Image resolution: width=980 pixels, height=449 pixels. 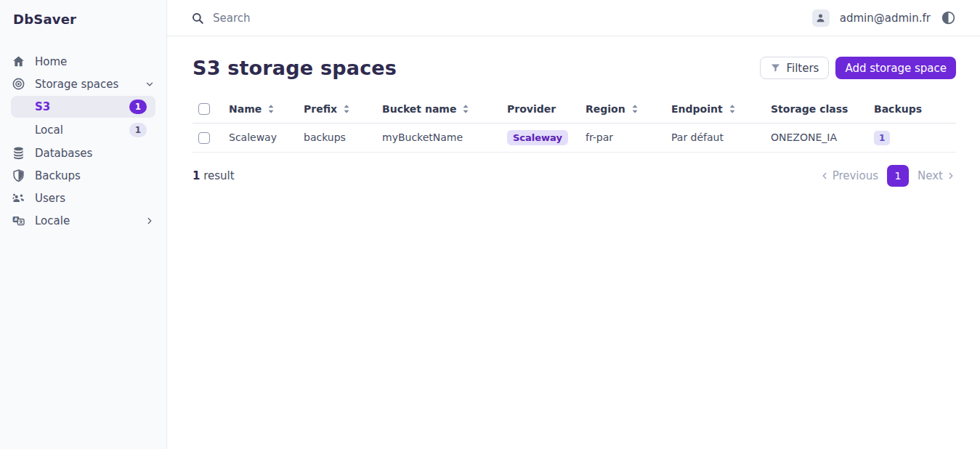 I want to click on result-count-number: 1, so click(x=196, y=176).